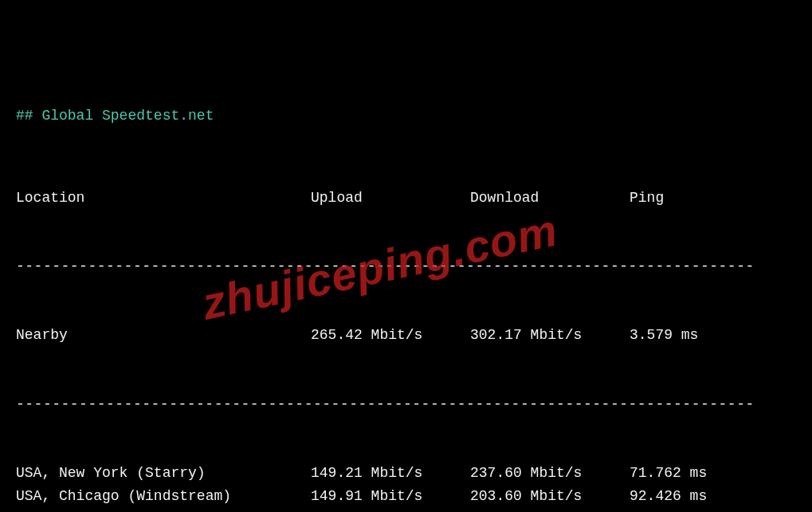 This screenshot has width=812, height=512. I want to click on cell-ping: 108.742 ms, so click(712, 510).